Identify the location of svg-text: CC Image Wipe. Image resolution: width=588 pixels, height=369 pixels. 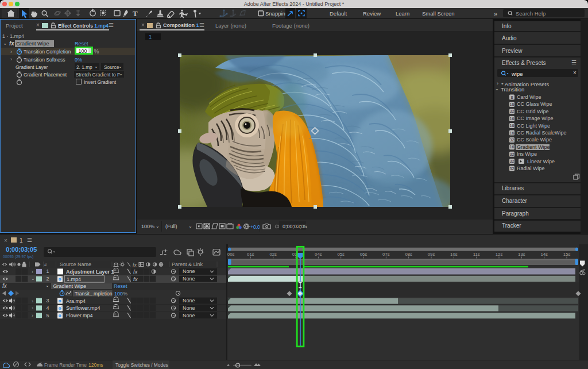
(535, 118).